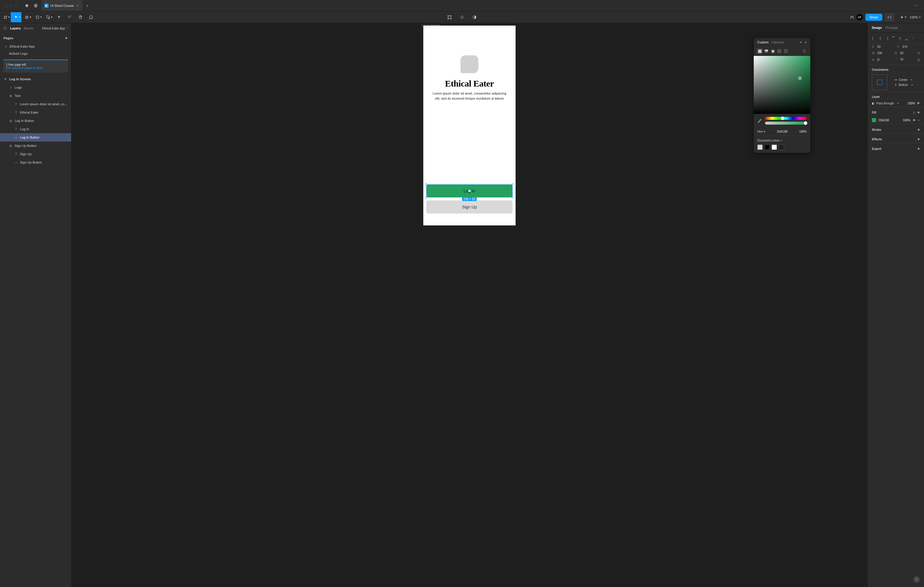 The image size is (924, 587). Describe the element at coordinates (893, 38) in the screenshot. I see `align-top-icon: ▔` at that location.